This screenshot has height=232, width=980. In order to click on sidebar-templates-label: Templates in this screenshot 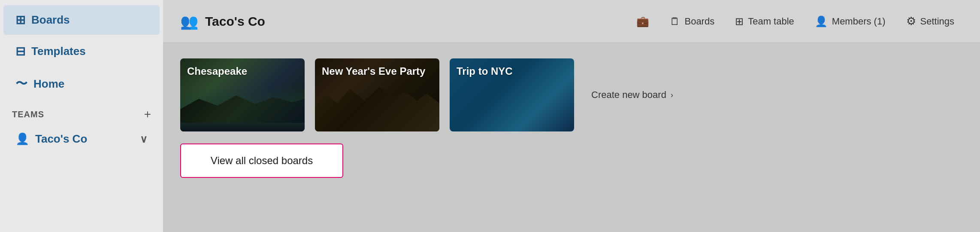, I will do `click(58, 52)`.